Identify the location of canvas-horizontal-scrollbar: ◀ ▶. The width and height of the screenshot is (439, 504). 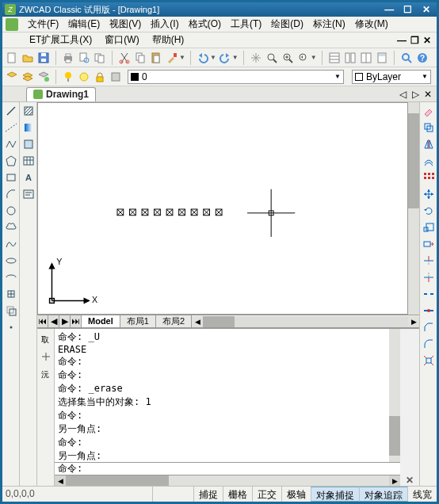
(306, 322).